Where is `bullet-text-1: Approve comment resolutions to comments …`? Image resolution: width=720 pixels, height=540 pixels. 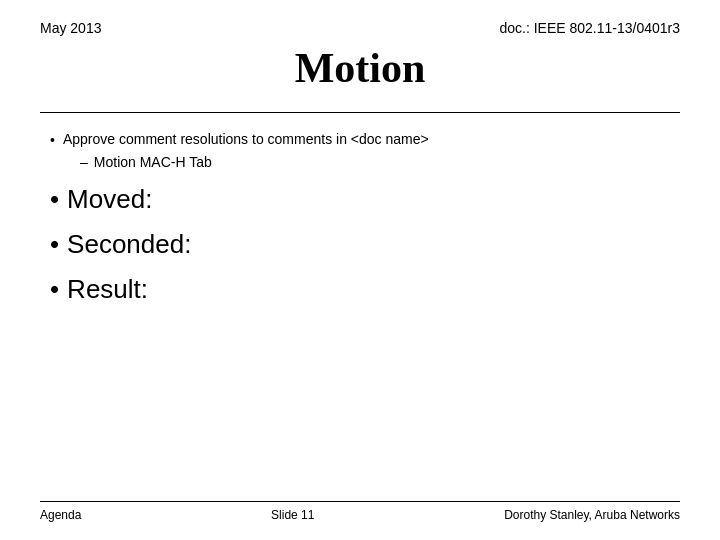 bullet-text-1: Approve comment resolutions to comments … is located at coordinates (246, 139).